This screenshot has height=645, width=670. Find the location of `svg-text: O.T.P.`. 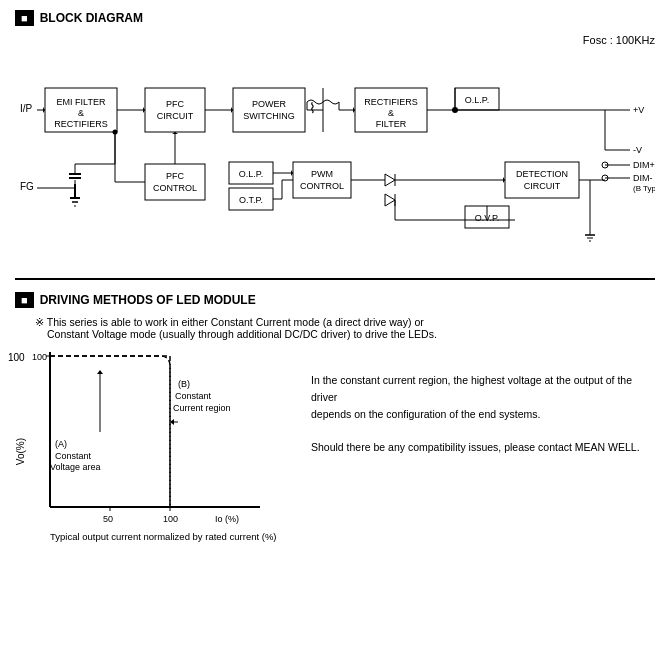

svg-text: O.T.P. is located at coordinates (251, 200).